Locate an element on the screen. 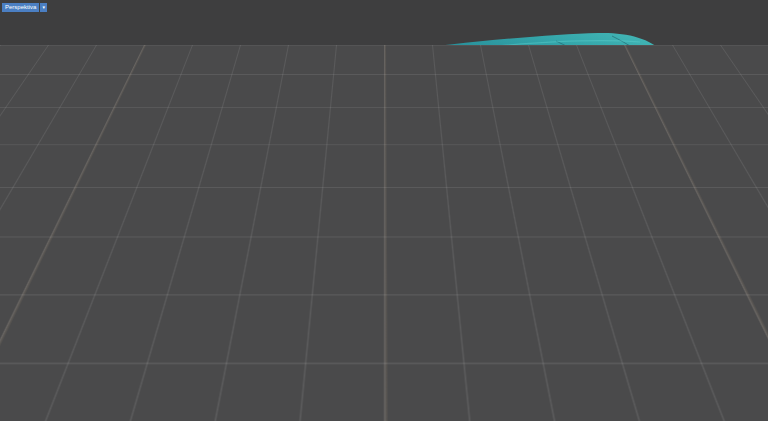  rounding-label: Zaoblení is located at coordinates (480, 285).